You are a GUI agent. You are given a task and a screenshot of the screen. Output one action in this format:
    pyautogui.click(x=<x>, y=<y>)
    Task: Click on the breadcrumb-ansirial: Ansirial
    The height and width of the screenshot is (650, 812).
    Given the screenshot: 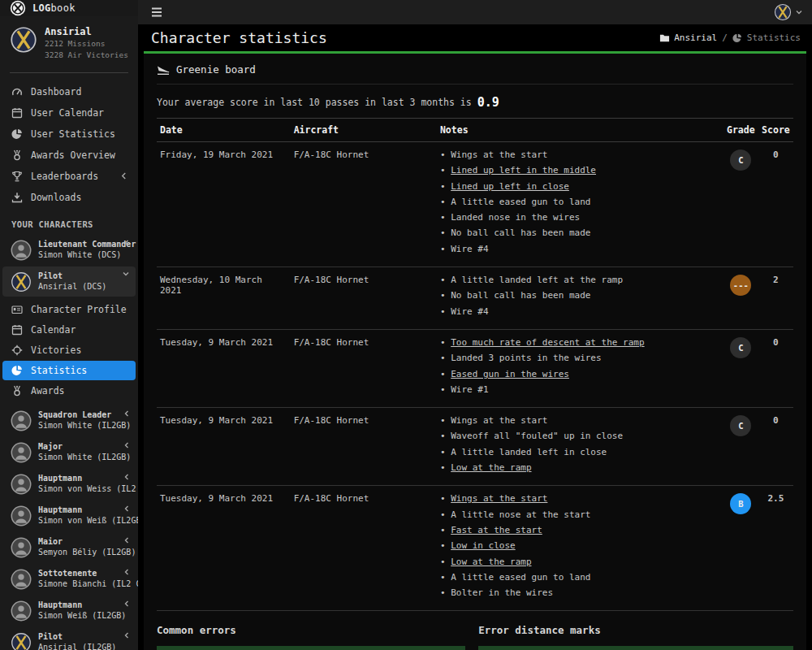 What is the action you would take?
    pyautogui.click(x=689, y=37)
    